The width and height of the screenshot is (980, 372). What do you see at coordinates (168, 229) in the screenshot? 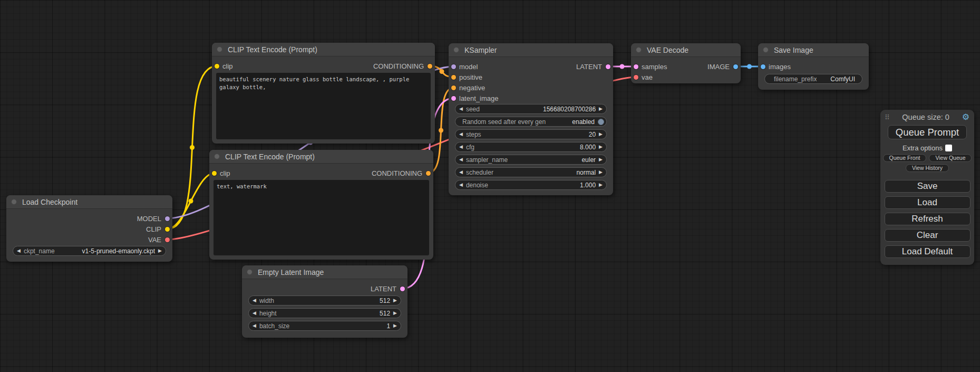
I see `CLIP-output-slot-dot` at bounding box center [168, 229].